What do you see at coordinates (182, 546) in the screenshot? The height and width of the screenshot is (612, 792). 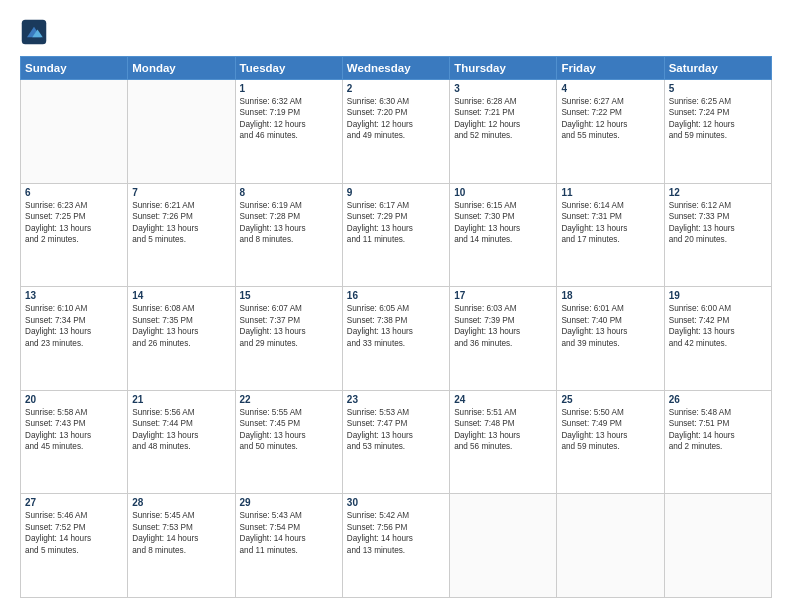 I see `calendar-day-cell: 28Sunrise: 5:45 AM Sunset: 7:53 PM Dayli…` at bounding box center [182, 546].